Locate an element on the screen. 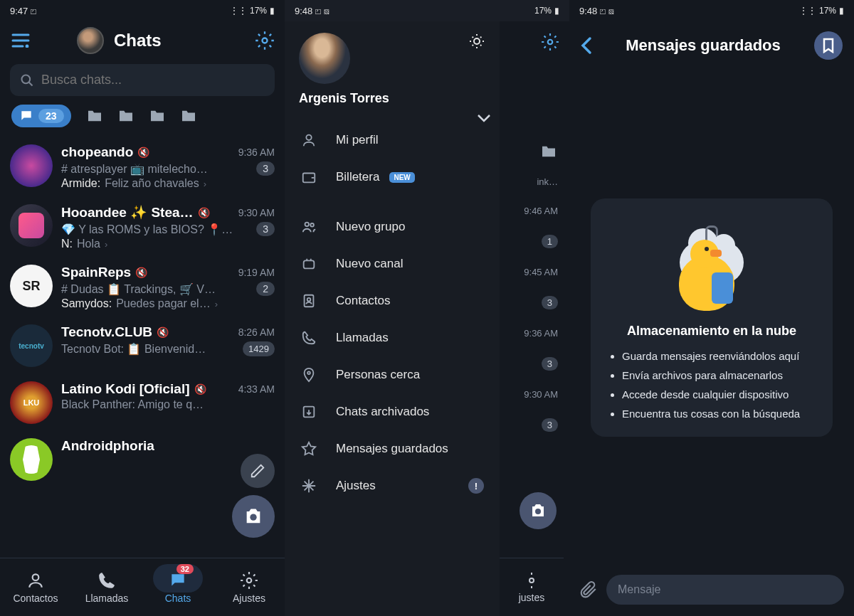 The width and height of the screenshot is (854, 616). nav-label: Ajustes is located at coordinates (249, 598).